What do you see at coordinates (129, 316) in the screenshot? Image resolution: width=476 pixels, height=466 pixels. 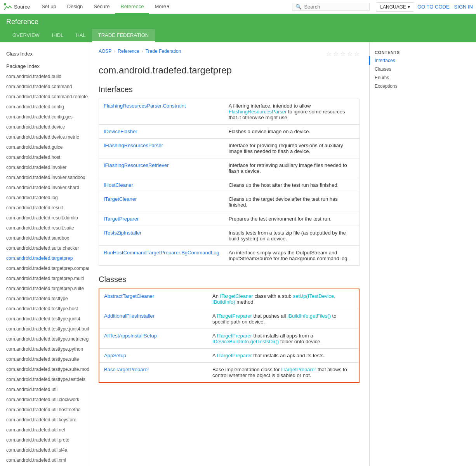 I see `class-link-additionalfilesinstaller: AdditionalFilesInstaller` at bounding box center [129, 316].